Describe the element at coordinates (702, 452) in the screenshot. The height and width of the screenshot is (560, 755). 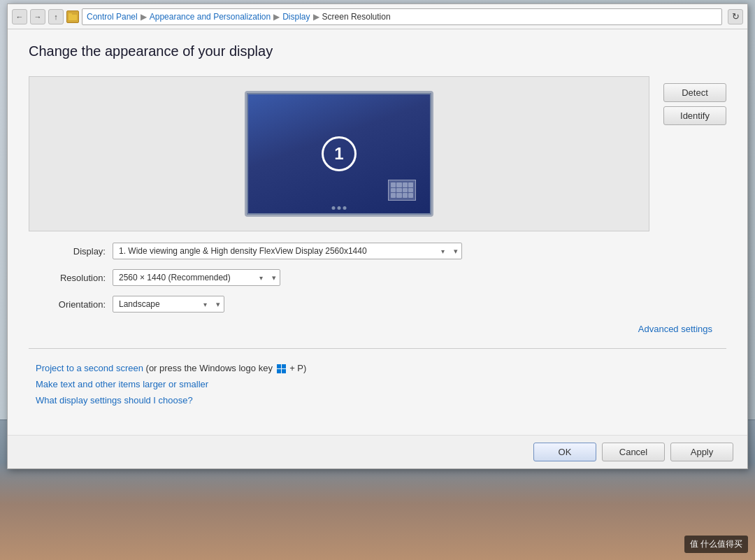
I see `apply-button: Apply` at that location.